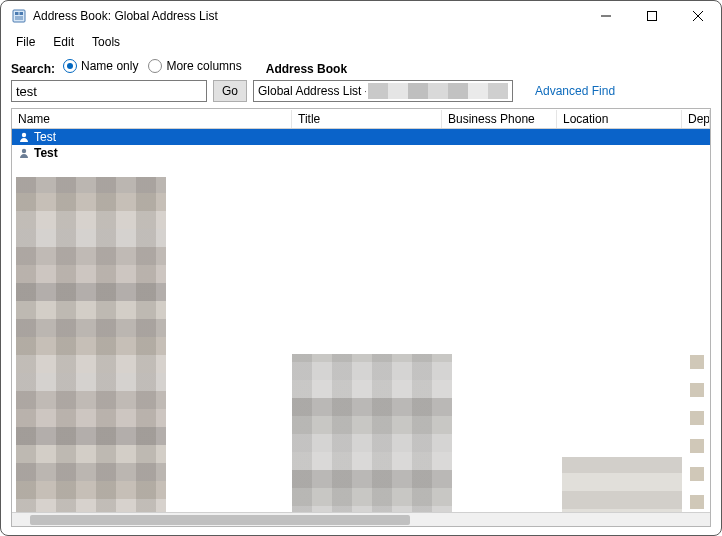 The image size is (722, 536). Describe the element at coordinates (698, 16) in the screenshot. I see `close-icon` at that location.